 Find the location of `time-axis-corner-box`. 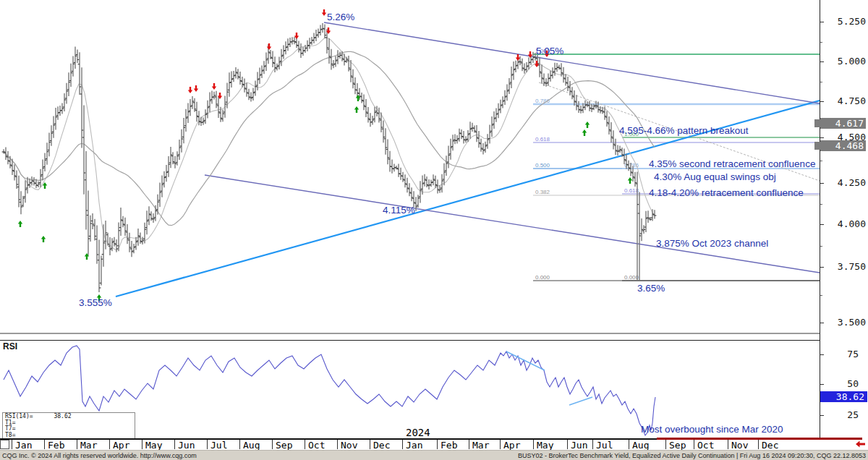

time-axis-corner-box is located at coordinates (4, 444).